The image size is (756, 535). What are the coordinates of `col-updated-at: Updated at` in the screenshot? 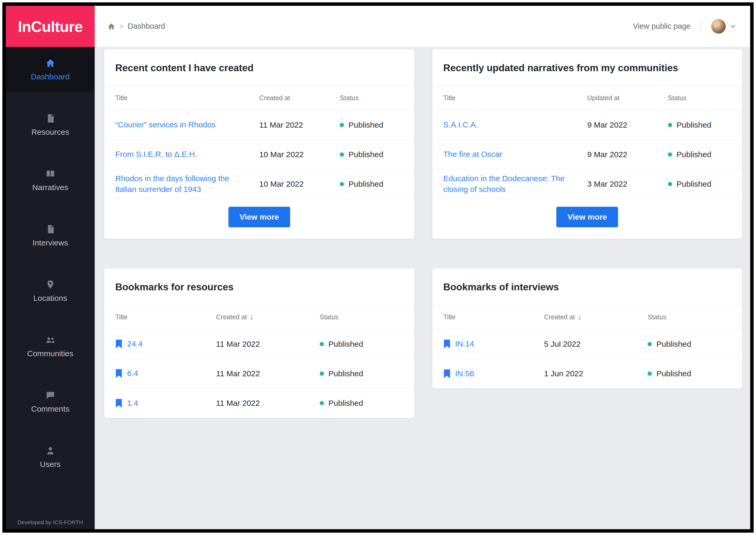 It's located at (627, 98).